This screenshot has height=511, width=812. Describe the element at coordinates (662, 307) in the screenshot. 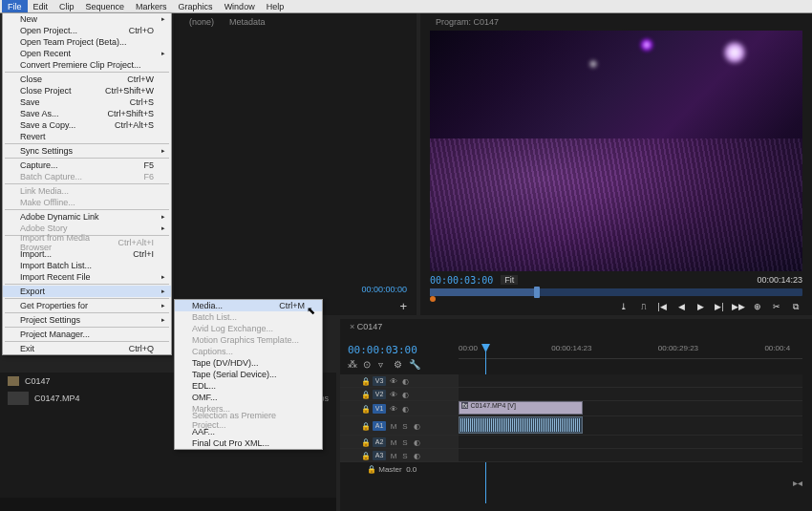

I see `go-to-in-button: |◀` at that location.